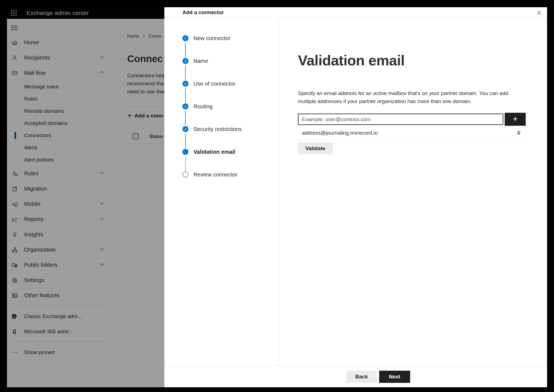 This screenshot has width=554, height=392. Describe the element at coordinates (222, 69) in the screenshot. I see `step-name: ✓ Name` at that location.